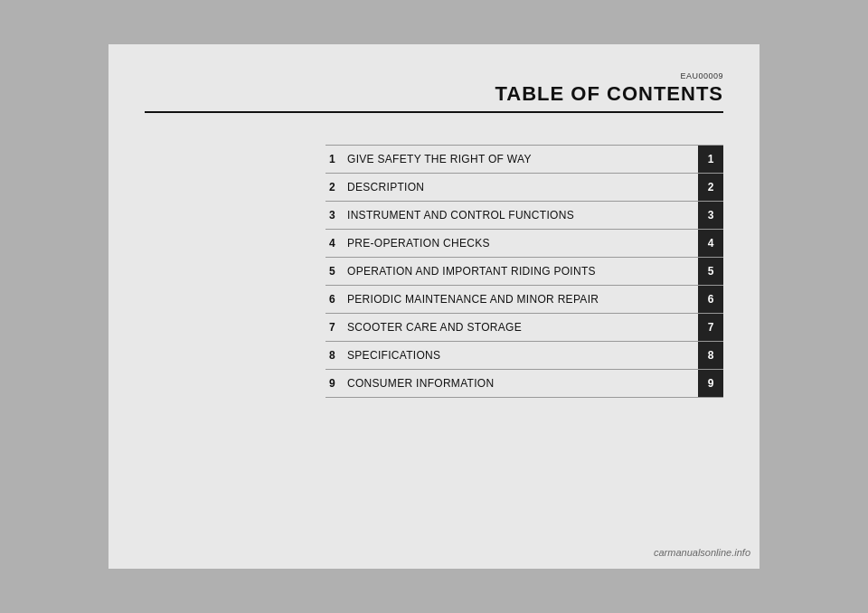  What do you see at coordinates (524, 271) in the screenshot?
I see `toc-row: 5OPERATION AND IMPORTANT RIDING POINTS5` at bounding box center [524, 271].